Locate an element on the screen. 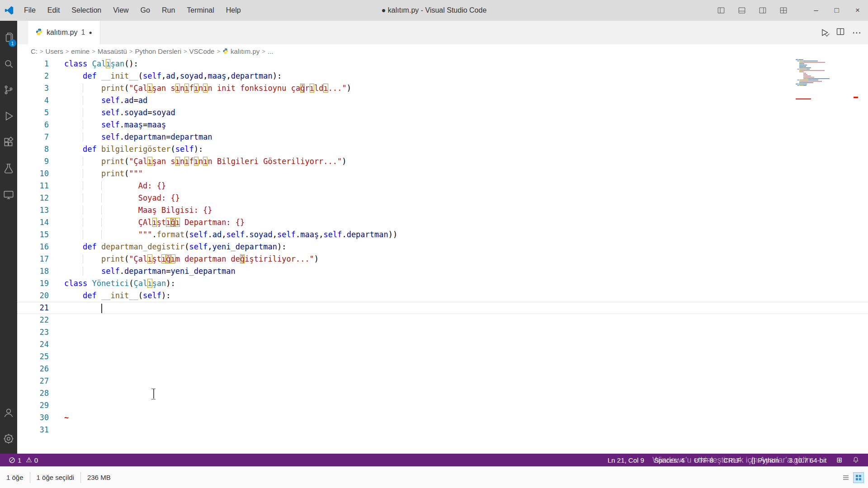 The image size is (868, 488). layout-sidebar-left-icon is located at coordinates (721, 10).